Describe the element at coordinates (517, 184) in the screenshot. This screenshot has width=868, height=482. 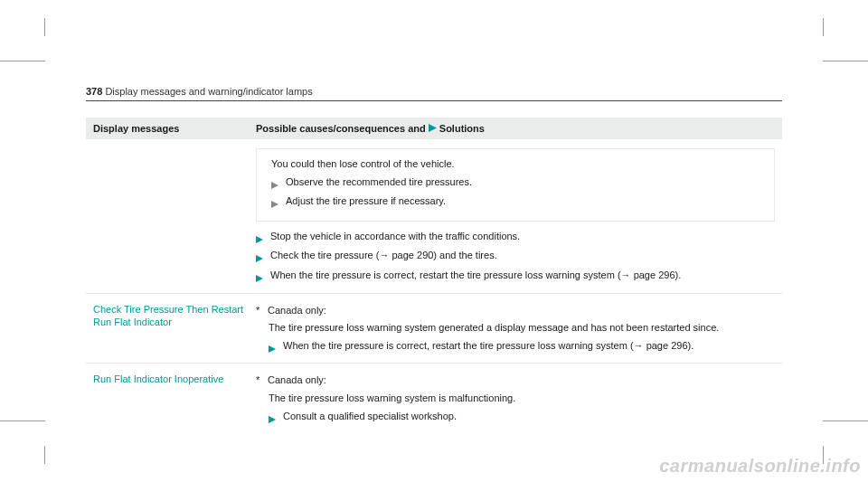
I see `action-item: Observe the recommended tire pressures.` at that location.